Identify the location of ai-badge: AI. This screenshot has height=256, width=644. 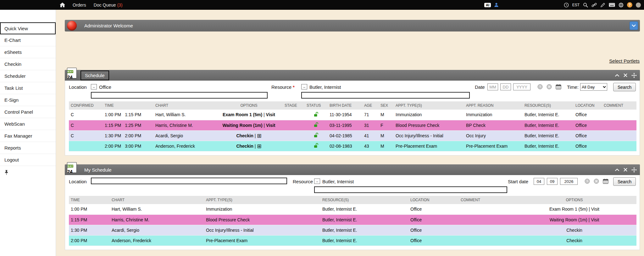
(487, 5).